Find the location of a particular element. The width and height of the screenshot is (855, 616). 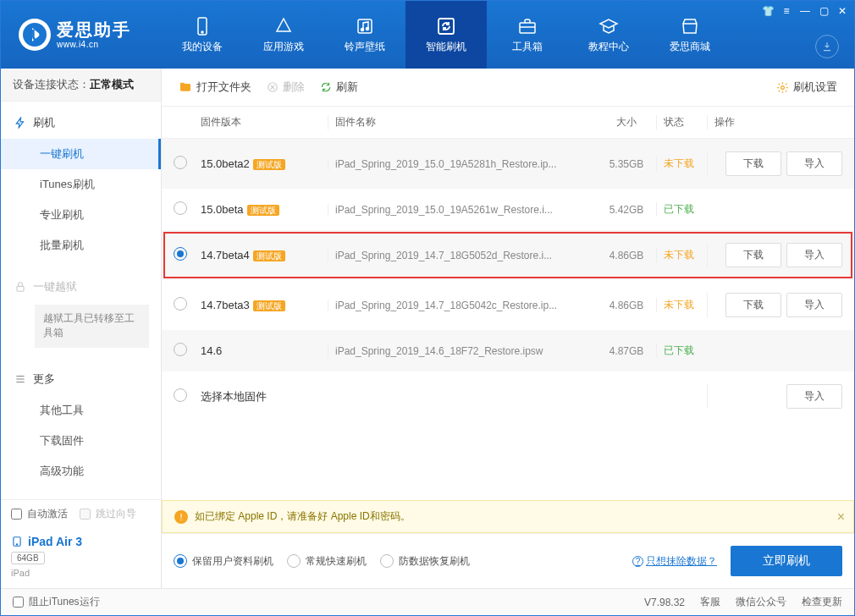

sidebar-item-batch: 批量刷机 is located at coordinates (81, 245).